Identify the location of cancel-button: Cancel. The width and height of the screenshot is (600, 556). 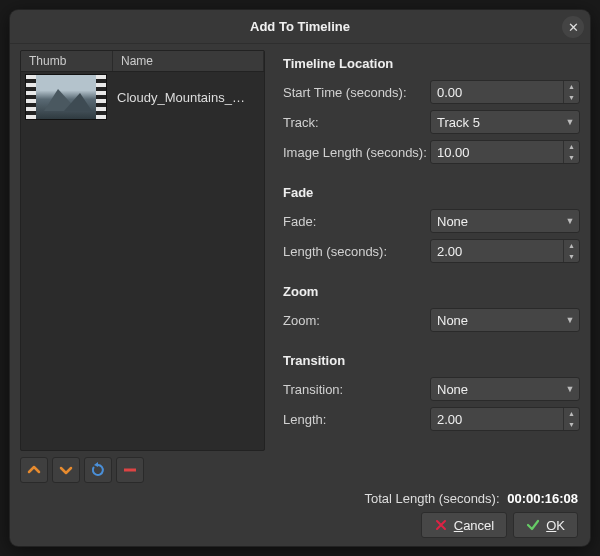
(464, 525).